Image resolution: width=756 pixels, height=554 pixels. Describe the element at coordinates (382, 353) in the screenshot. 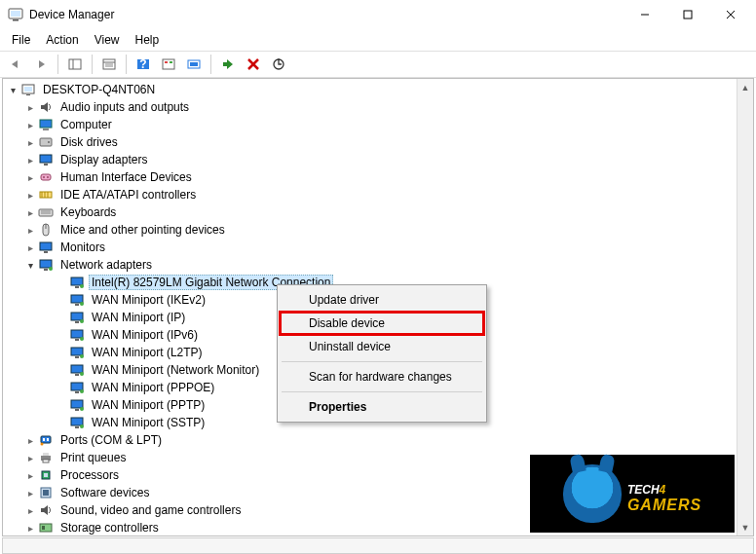

I see `context-menu: Update driver Disable device Uninstall d…` at that location.